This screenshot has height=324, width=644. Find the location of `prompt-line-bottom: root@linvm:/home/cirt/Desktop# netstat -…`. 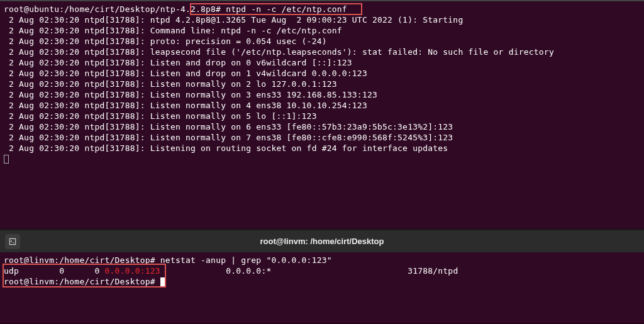

prompt-line-bottom: root@linvm:/home/cirt/Desktop# netstat -… is located at coordinates (322, 260).